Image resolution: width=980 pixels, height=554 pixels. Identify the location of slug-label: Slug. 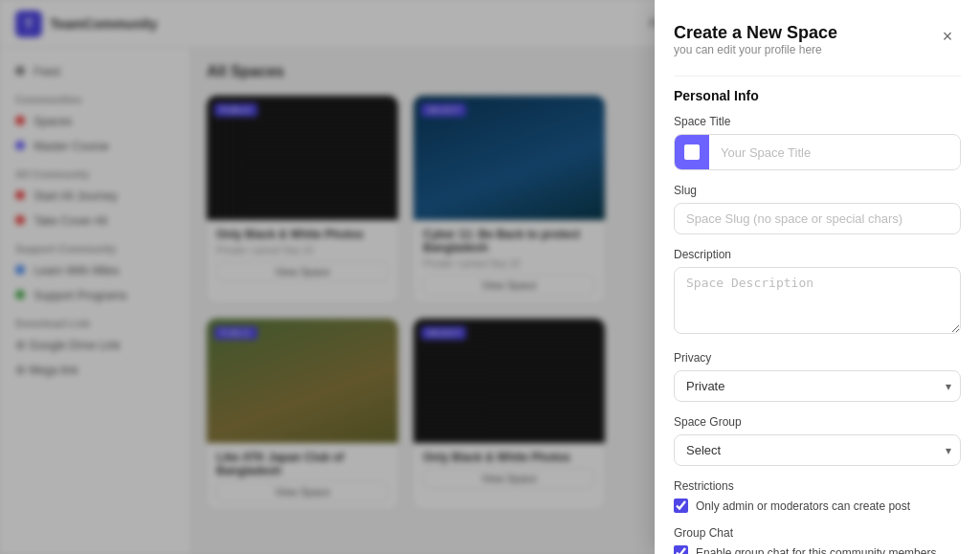
(817, 190).